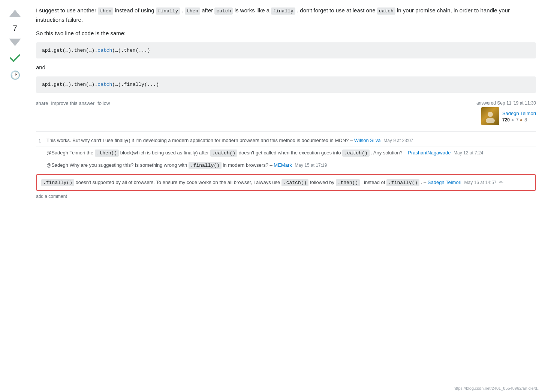 The height and width of the screenshot is (392, 542). Describe the element at coordinates (286, 15) in the screenshot. I see `answer-text: I suggest to use another then instead of…` at that location.